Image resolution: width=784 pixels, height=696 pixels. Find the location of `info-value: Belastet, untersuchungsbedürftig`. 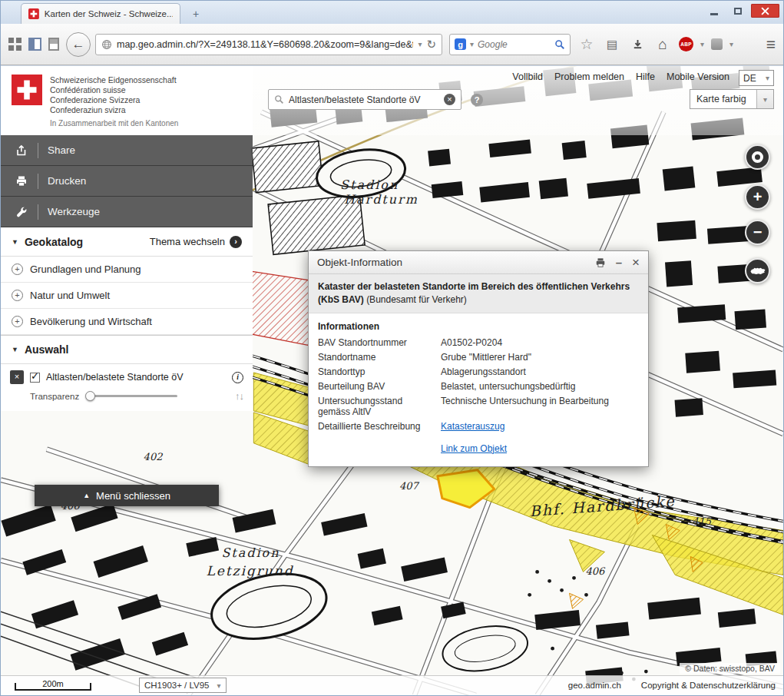

info-value: Belastet, untersuchungsbedürftig is located at coordinates (540, 386).